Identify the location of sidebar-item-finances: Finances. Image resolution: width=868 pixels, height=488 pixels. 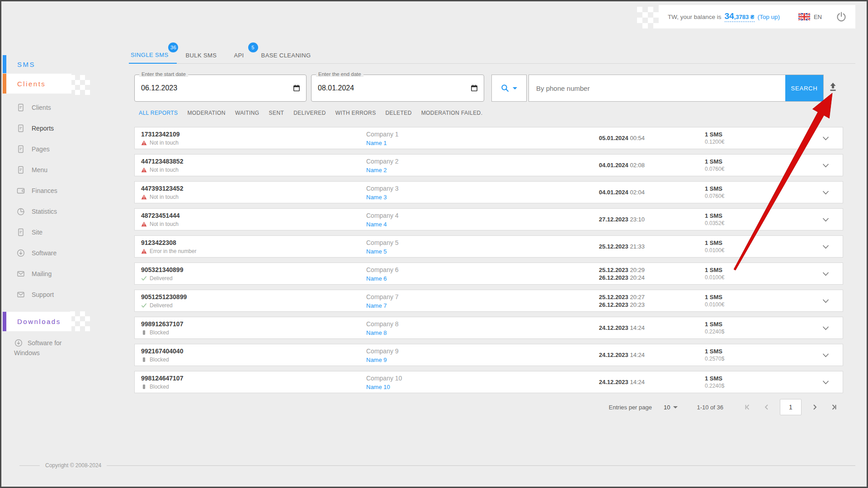
(52, 191).